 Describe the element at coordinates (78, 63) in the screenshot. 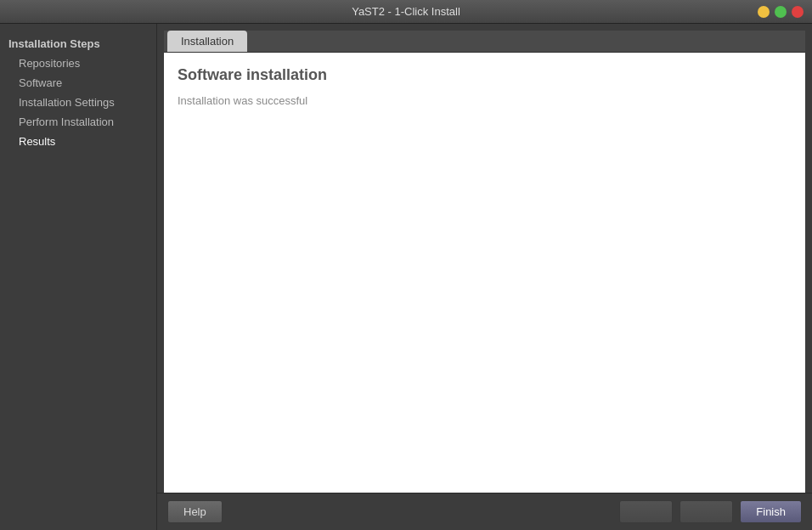

I see `sidebar-item-repositories: Repositories` at that location.